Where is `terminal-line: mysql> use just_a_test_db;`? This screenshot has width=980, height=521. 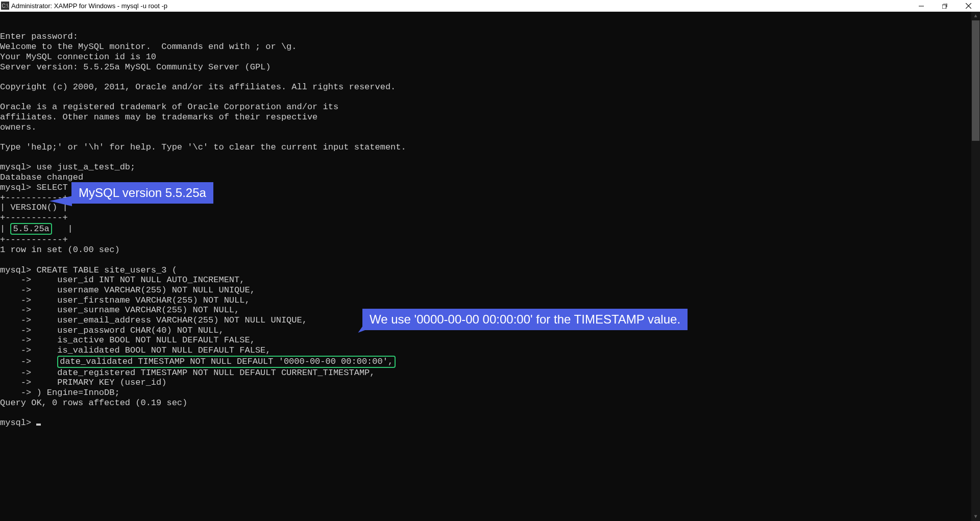
terminal-line: mysql> use just_a_test_db; is located at coordinates (382, 167).